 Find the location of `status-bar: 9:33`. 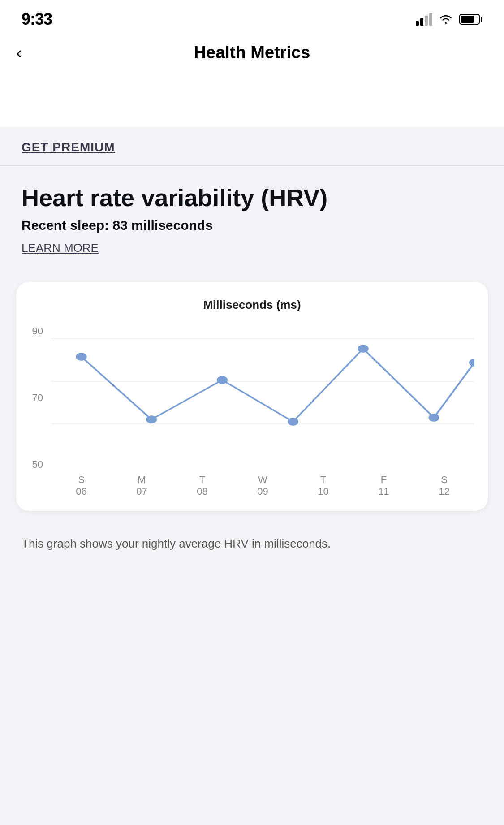

status-bar: 9:33 is located at coordinates (252, 18).